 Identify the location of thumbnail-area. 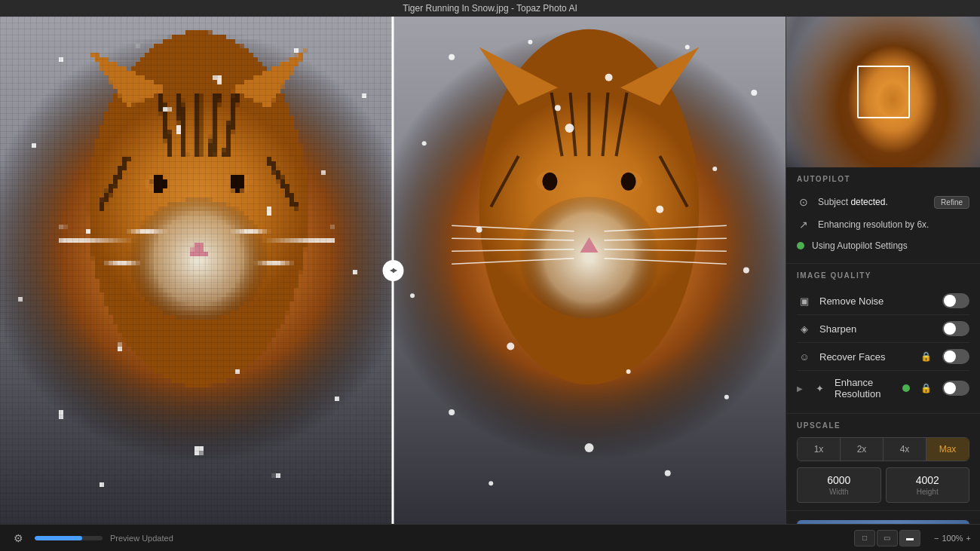
(884, 92).